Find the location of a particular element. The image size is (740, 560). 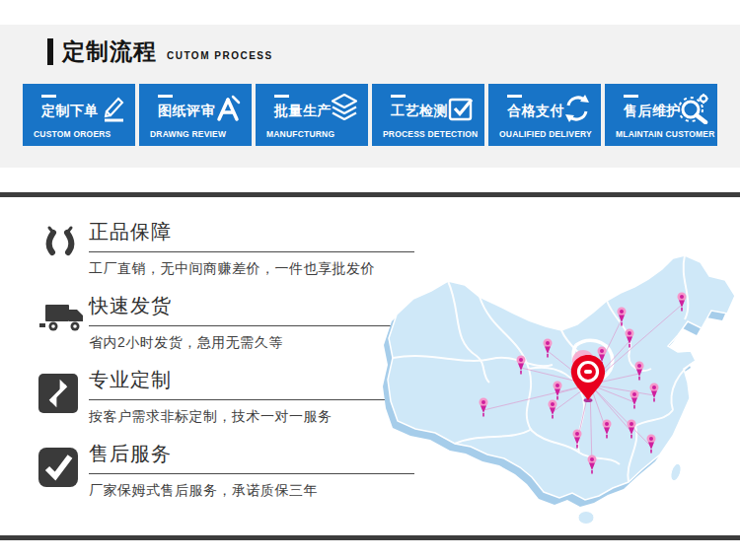

gear-wrench-icon is located at coordinates (694, 108).